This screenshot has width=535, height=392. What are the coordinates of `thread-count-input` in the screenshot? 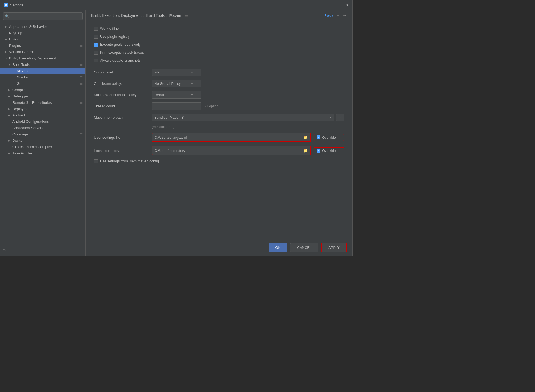 It's located at (177, 106).